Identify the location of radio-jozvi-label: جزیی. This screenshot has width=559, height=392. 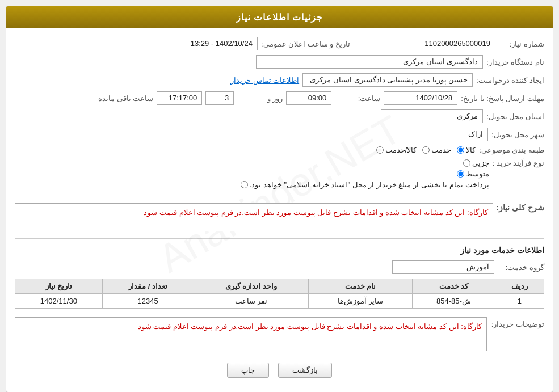
(481, 163).